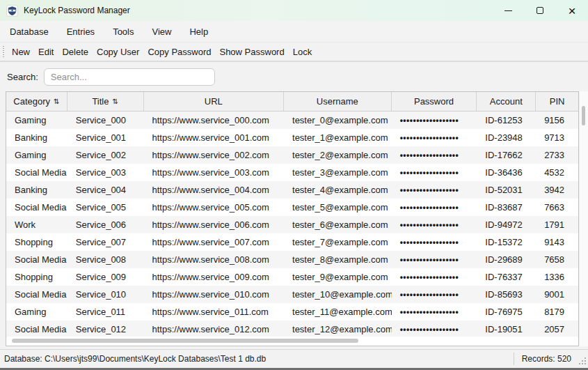  What do you see at coordinates (584, 219) in the screenshot?
I see `vertical-scrollbar` at bounding box center [584, 219].